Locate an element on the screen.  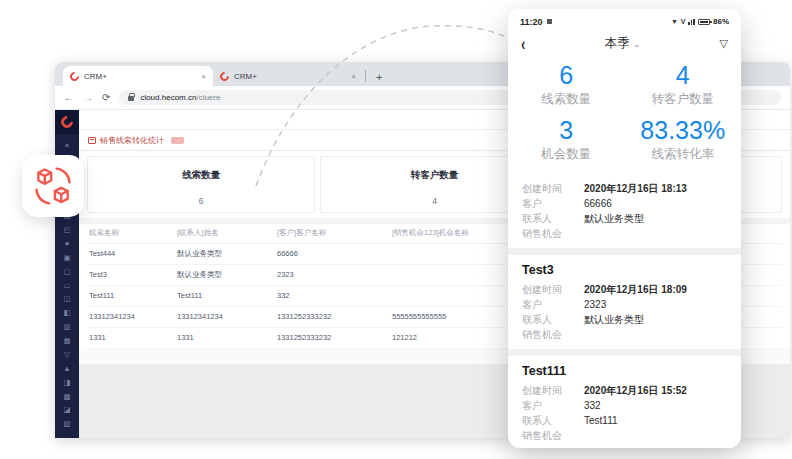
stat-label: 机会数量 is located at coordinates (566, 154).